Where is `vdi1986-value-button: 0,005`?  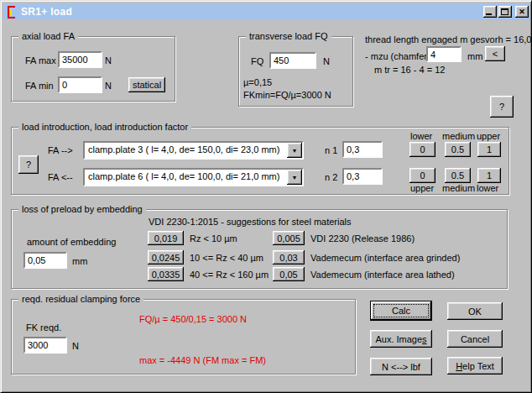
vdi1986-value-button: 0,005 is located at coordinates (289, 238).